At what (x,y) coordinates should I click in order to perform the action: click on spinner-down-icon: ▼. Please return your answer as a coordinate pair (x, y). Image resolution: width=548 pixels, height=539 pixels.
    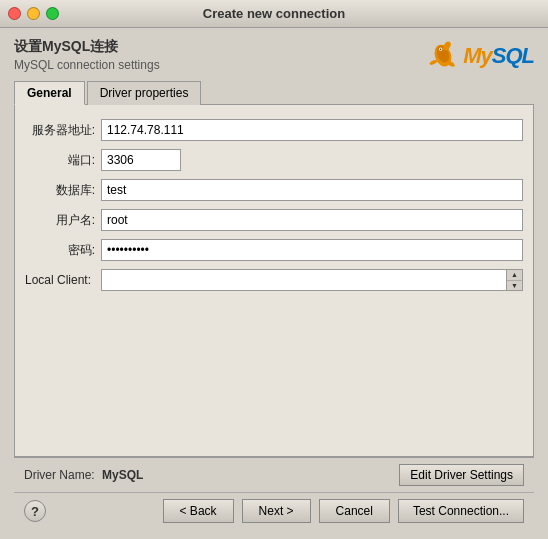
    Looking at the image, I should click on (514, 286).